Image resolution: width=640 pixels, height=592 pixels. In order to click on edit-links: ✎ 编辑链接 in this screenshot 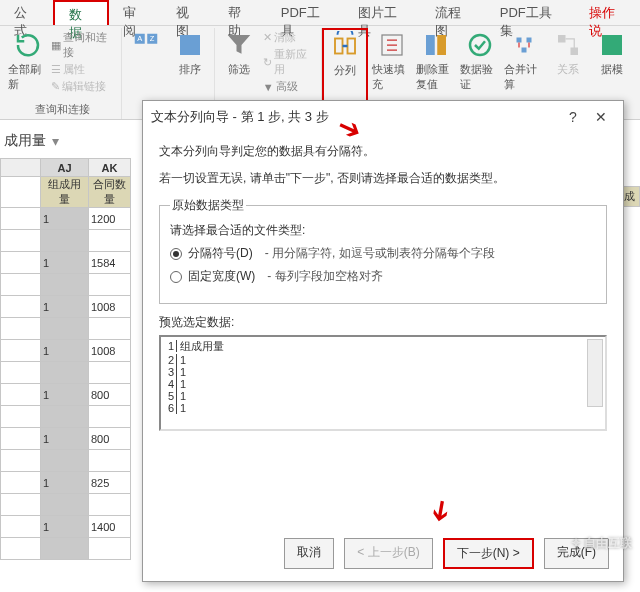, I will do `click(84, 86)`.